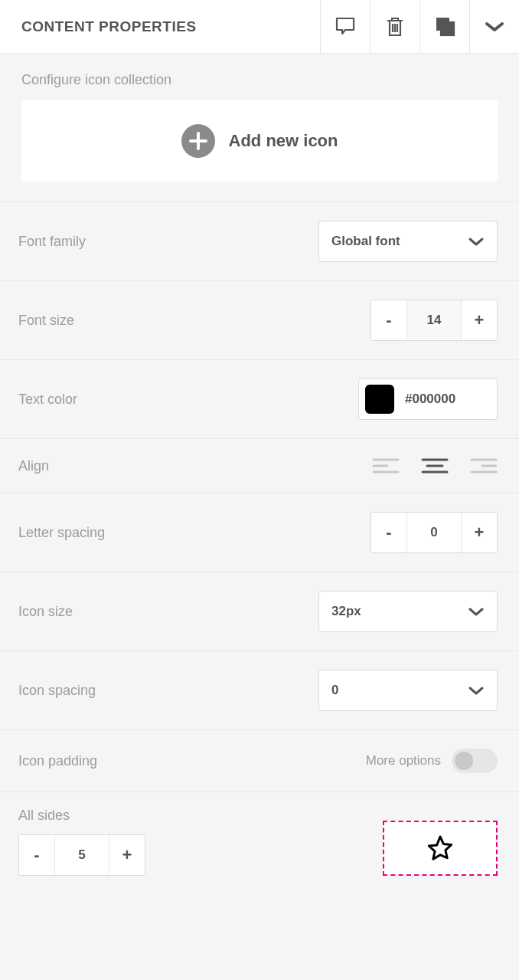 Image resolution: width=519 pixels, height=980 pixels. I want to click on icon-spacing-select: 0, so click(408, 690).